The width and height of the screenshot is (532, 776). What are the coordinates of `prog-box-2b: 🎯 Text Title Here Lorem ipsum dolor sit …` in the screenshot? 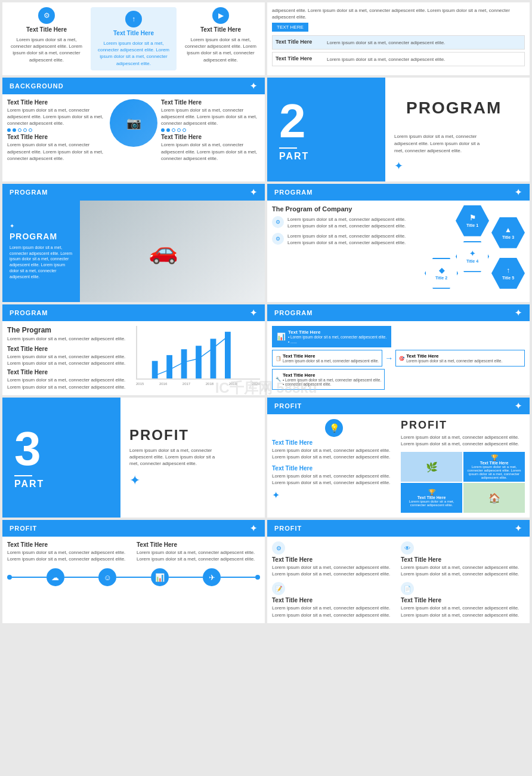 It's located at (460, 358).